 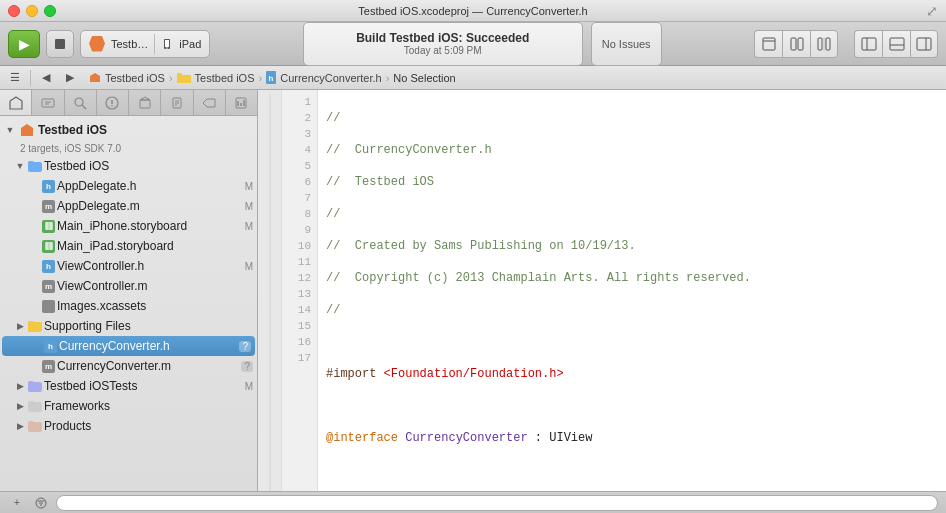 I want to click on file-viewcontroller-m: m ViewController.m, so click(x=128, y=286).